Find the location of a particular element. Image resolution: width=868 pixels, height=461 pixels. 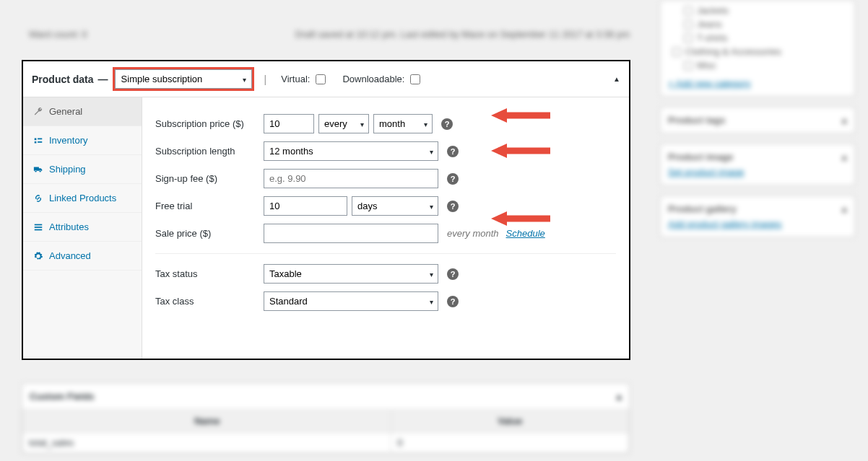

bg-cat: T-shirts is located at coordinates (712, 38).